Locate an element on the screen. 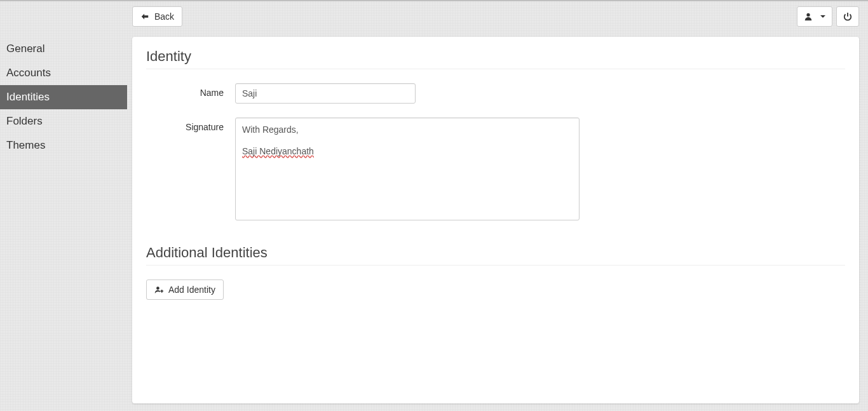 The height and width of the screenshot is (411, 868). sidebar-item-label: General is located at coordinates (25, 48).